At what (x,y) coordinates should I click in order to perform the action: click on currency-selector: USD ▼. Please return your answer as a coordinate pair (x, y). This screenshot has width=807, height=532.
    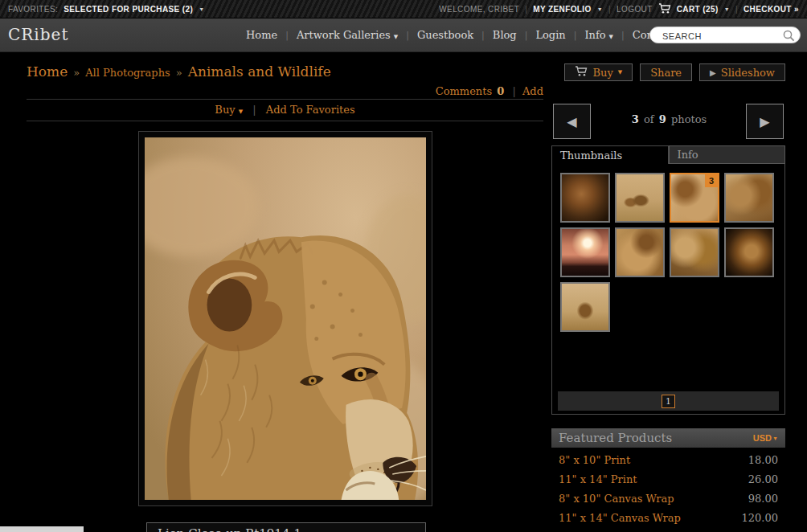
    Looking at the image, I should click on (765, 438).